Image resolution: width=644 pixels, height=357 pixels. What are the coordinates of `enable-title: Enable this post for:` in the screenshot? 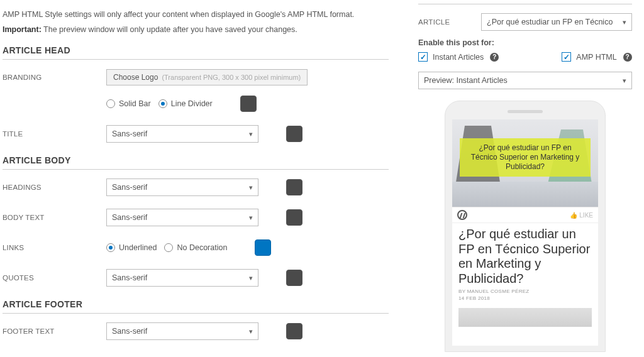 It's located at (525, 43).